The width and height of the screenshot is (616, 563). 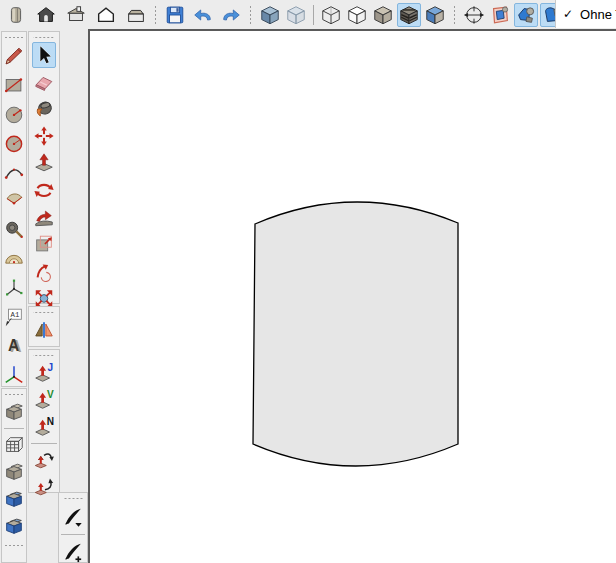 What do you see at coordinates (14, 56) in the screenshot?
I see `pencil-button` at bounding box center [14, 56].